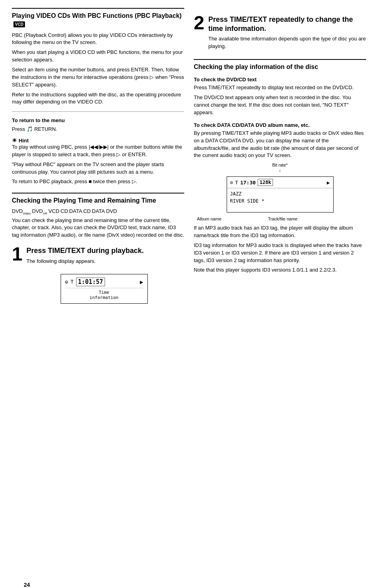 This screenshot has height=588, width=378. Describe the element at coordinates (104, 289) in the screenshot. I see `display-box-step1: ⊙ T 1:01:57 ▶ Timeinformation` at that location.